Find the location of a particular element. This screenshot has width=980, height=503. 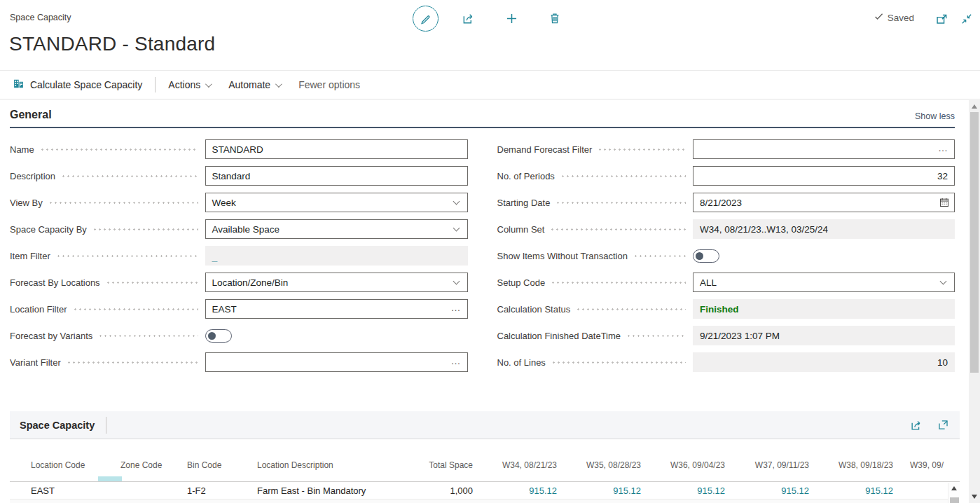

field-row-variant-filter: Variant Filter… is located at coordinates (239, 362).